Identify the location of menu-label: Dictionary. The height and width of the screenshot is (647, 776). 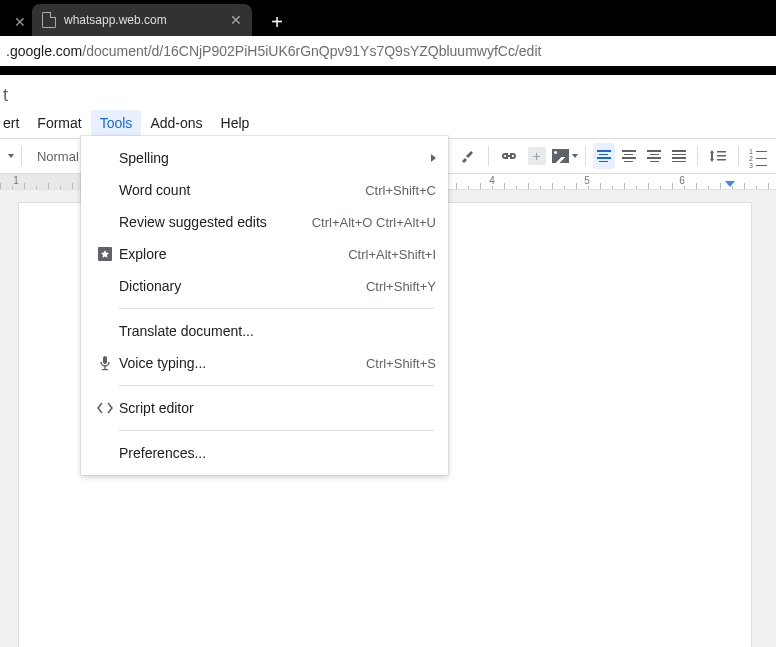
(150, 286).